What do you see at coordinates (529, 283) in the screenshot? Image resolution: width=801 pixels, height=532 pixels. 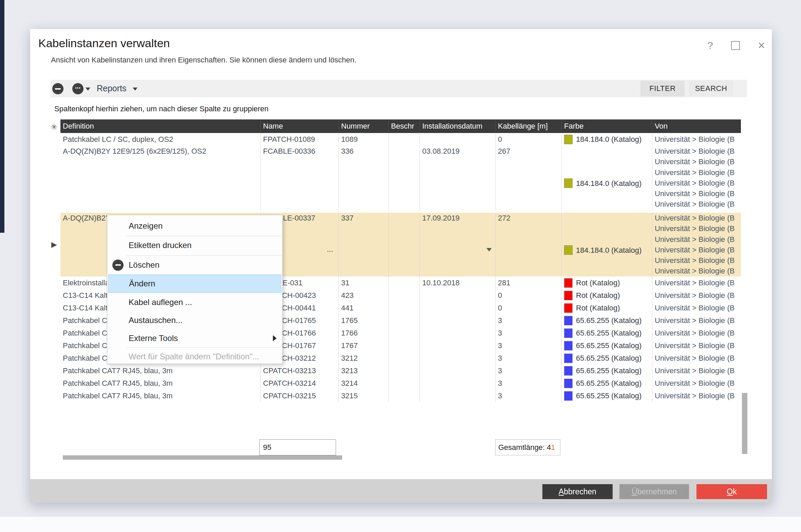 I see `cell-kabellaenge: 281` at bounding box center [529, 283].